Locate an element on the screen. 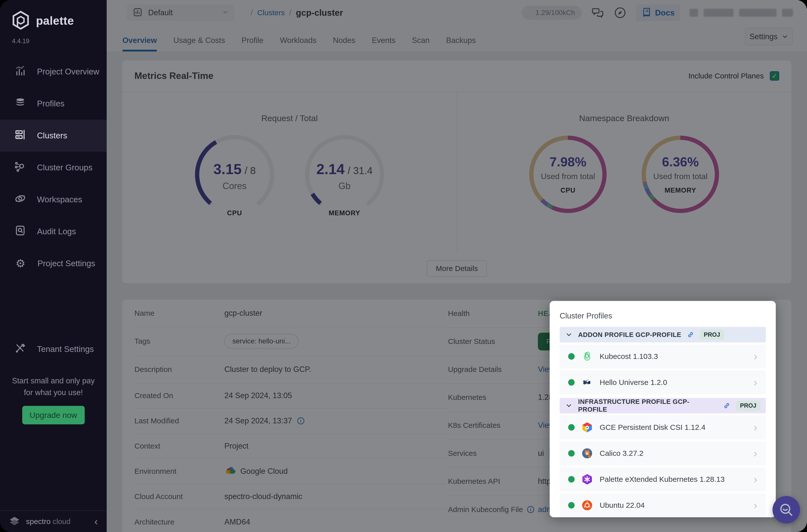  addon-profile-section-header: ADDON PROFILE GCP-PROFILE PROJ is located at coordinates (663, 335).